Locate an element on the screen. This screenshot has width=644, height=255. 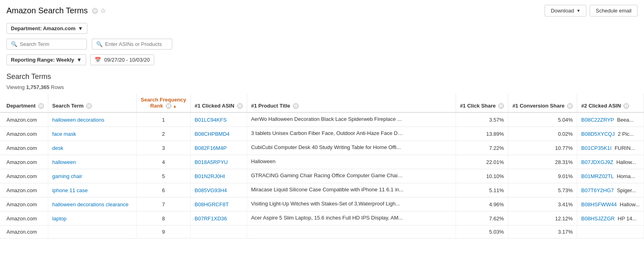
date-range-display: 📅 09/27/20 - 10/03/20 is located at coordinates (122, 60).